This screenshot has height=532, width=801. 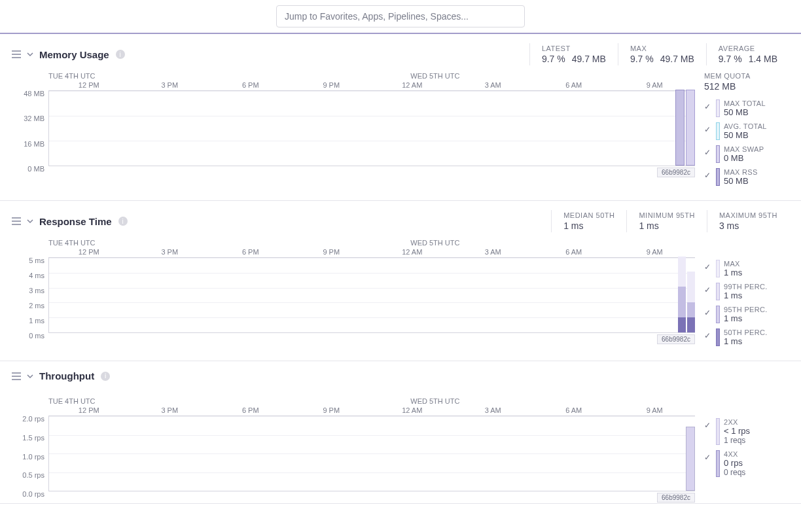 What do you see at coordinates (67, 376) in the screenshot?
I see `panel-title: Throughput` at bounding box center [67, 376].